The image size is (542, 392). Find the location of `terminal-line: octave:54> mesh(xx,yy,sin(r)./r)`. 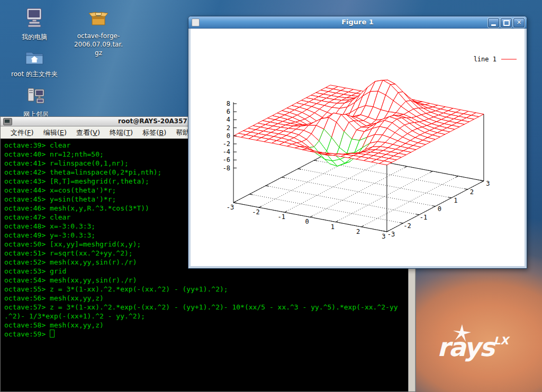

terminal-line: octave:54> mesh(xx,yy,sin(r)./r) is located at coordinates (206, 280).